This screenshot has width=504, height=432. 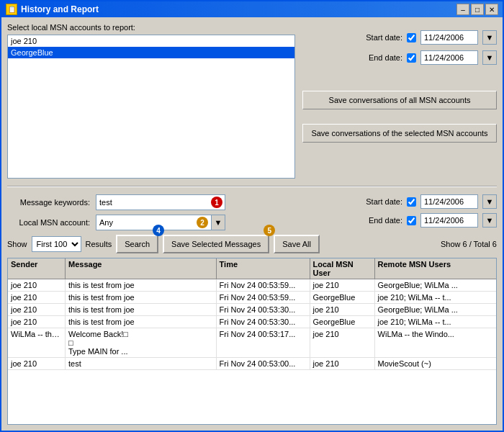 What do you see at coordinates (477, 9) in the screenshot?
I see `title-bar-buttons: – □ ✕` at bounding box center [477, 9].